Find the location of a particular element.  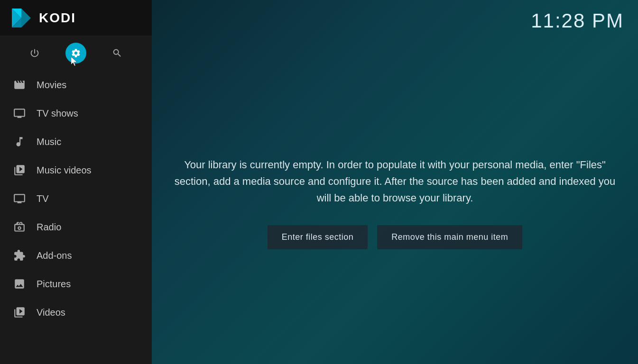

television-icon is located at coordinates (19, 199).